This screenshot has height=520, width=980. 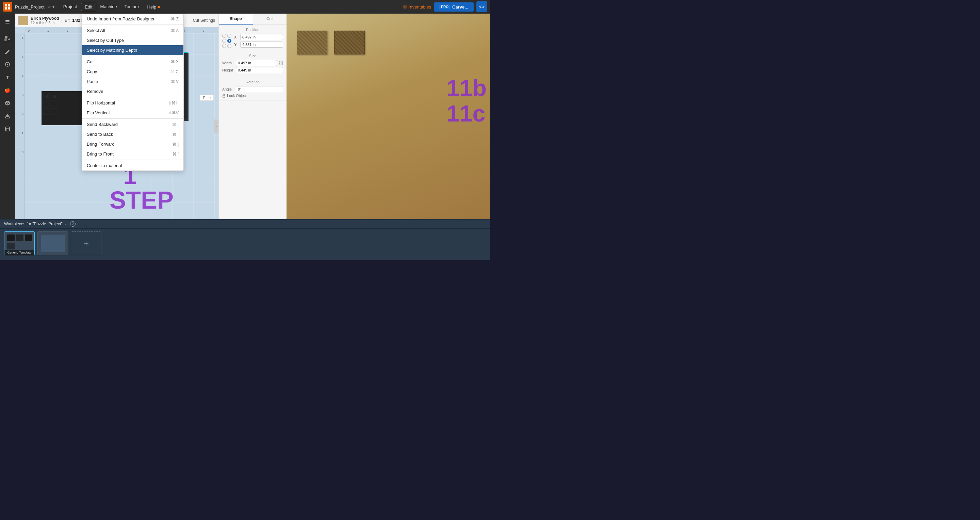 What do you see at coordinates (253, 89) in the screenshot?
I see `angle-row: Angle 0°` at bounding box center [253, 89].